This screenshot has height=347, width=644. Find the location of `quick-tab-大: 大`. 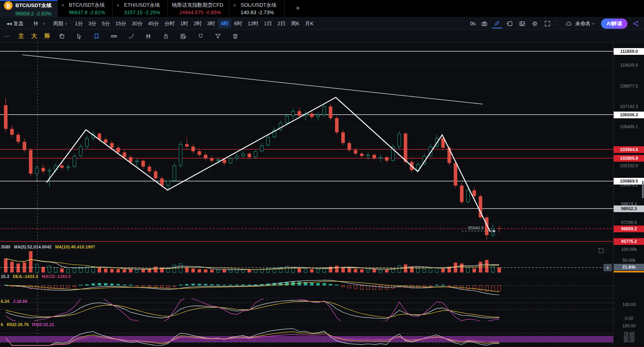

quick-tab-大: 大 is located at coordinates (34, 36).